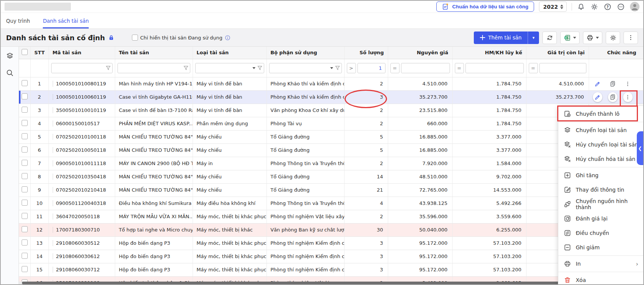 The width and height of the screenshot is (644, 285). What do you see at coordinates (601, 219) in the screenshot?
I see `context-menu-item: Đánh giá lại` at bounding box center [601, 219].